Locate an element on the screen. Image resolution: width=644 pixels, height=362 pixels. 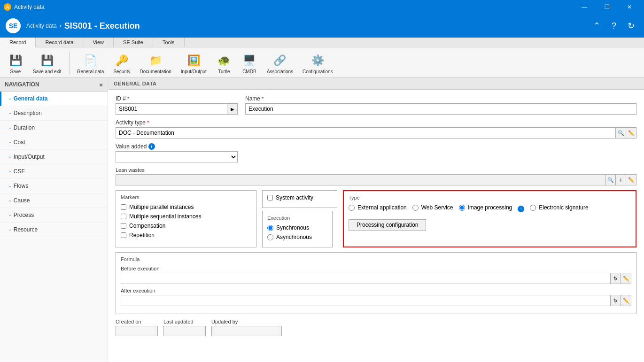
updated-by-field: Updated by is located at coordinates (247, 328).